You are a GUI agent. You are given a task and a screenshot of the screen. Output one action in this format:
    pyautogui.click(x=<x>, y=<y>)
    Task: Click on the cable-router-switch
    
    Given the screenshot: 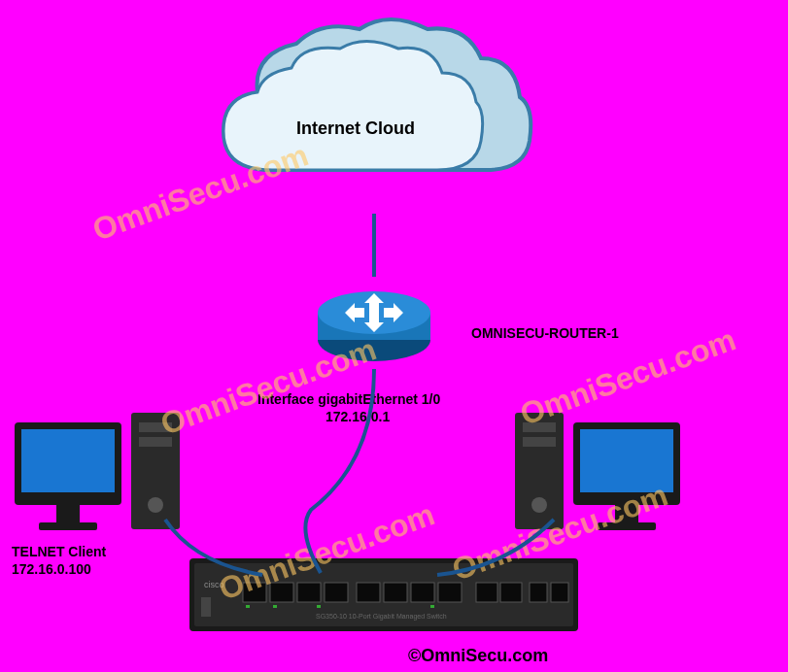 What is the action you would take?
    pyautogui.click(x=350, y=471)
    